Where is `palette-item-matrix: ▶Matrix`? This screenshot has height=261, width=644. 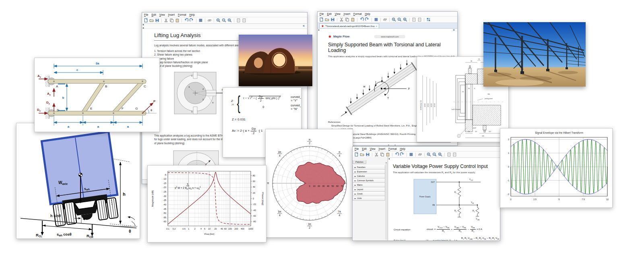
palette-item-matrix: ▶Matrix is located at coordinates (369, 185).